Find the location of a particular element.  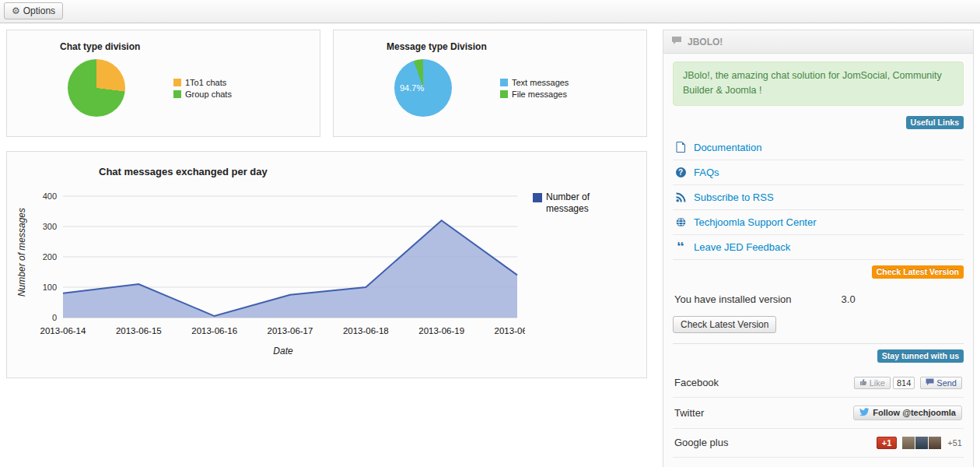

thumb-up-icon is located at coordinates (863, 383).